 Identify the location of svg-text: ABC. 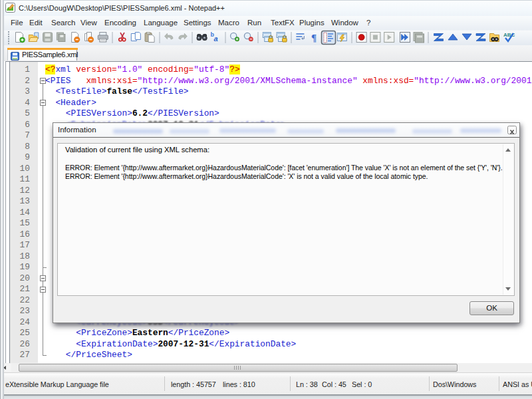
(509, 35).